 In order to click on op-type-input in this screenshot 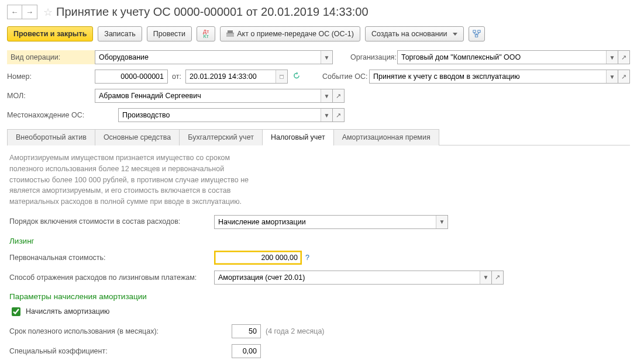, I will do `click(208, 57)`.